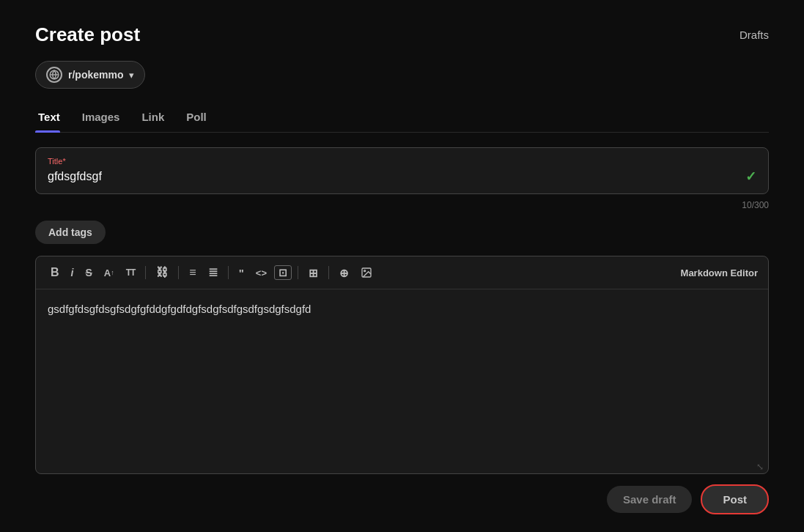 Image resolution: width=804 pixels, height=532 pixels. I want to click on superscript-button: A↑, so click(109, 273).